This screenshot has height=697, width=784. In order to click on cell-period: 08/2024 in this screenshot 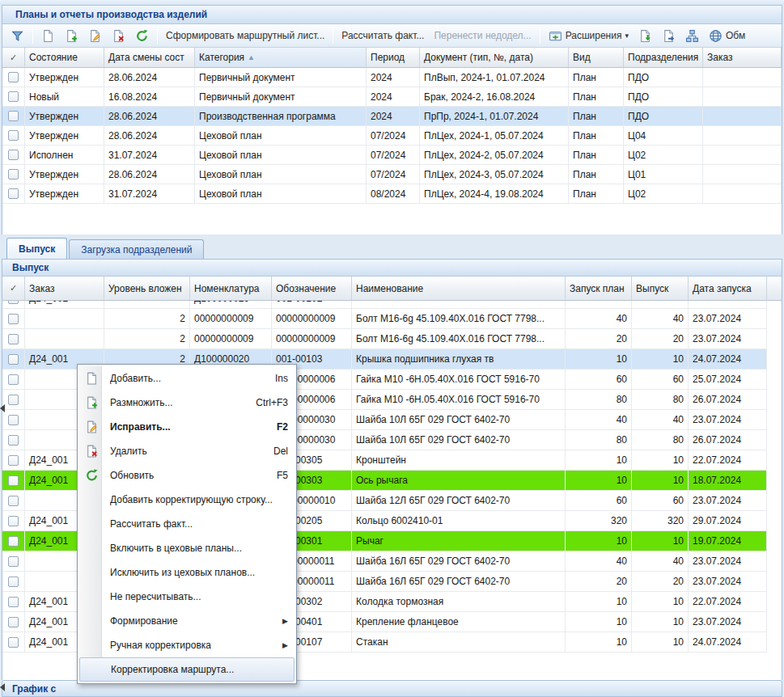, I will do `click(393, 194)`.